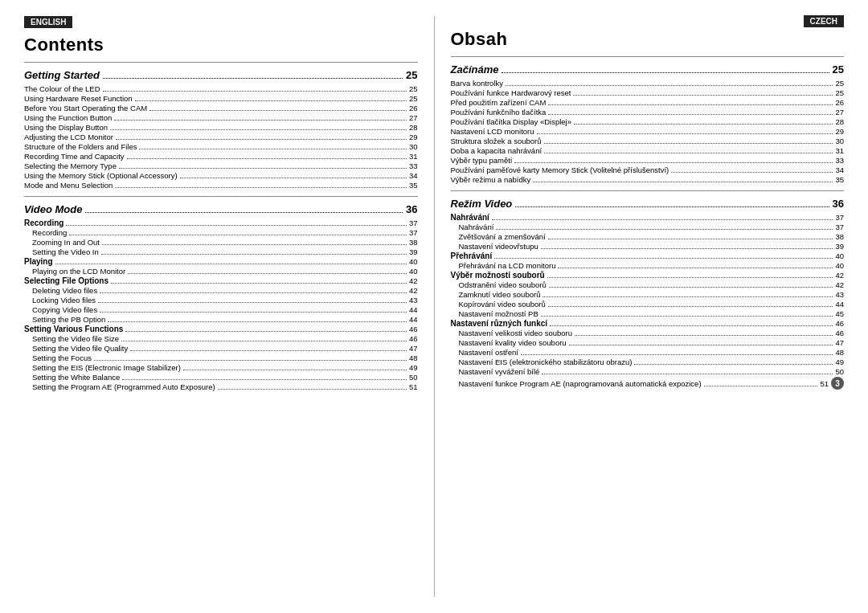 This screenshot has height=613, width=868. I want to click on item-label: Nastavení vyvážení bílé, so click(500, 371).